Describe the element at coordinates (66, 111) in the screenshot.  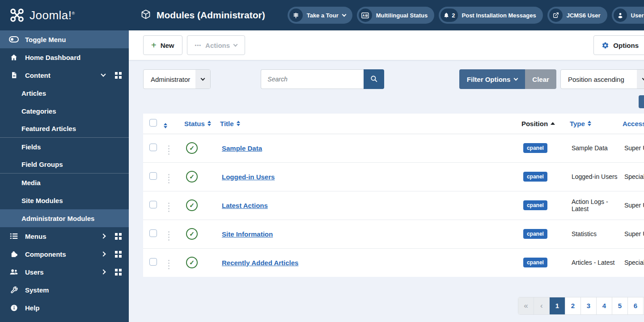
I see `sidebar-subitem-label: Categories` at that location.